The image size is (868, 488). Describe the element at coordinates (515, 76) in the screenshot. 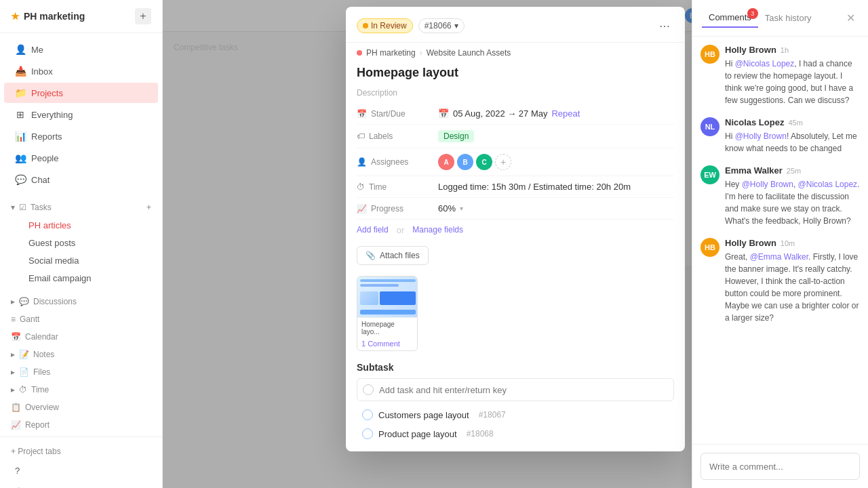

I see `modal-title: Homepage layout` at that location.